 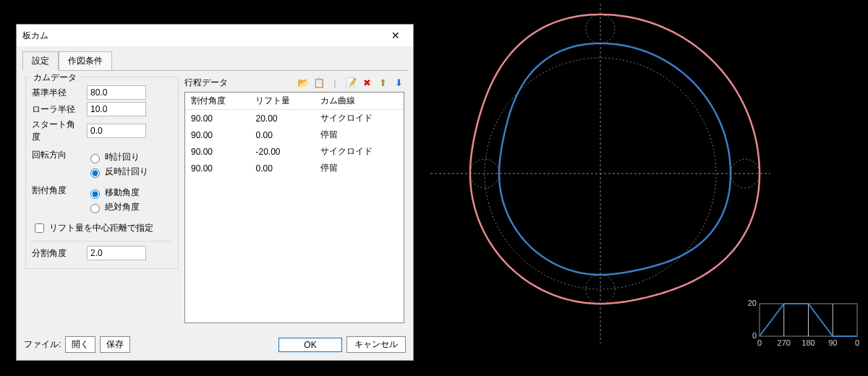 What do you see at coordinates (57, 131) in the screenshot?
I see `start-angle-label: スタート角度` at bounding box center [57, 131].